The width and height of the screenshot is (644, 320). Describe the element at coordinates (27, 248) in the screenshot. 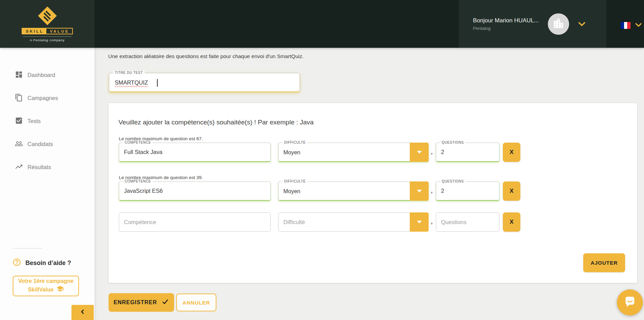

I see `sidebar-divider` at that location.